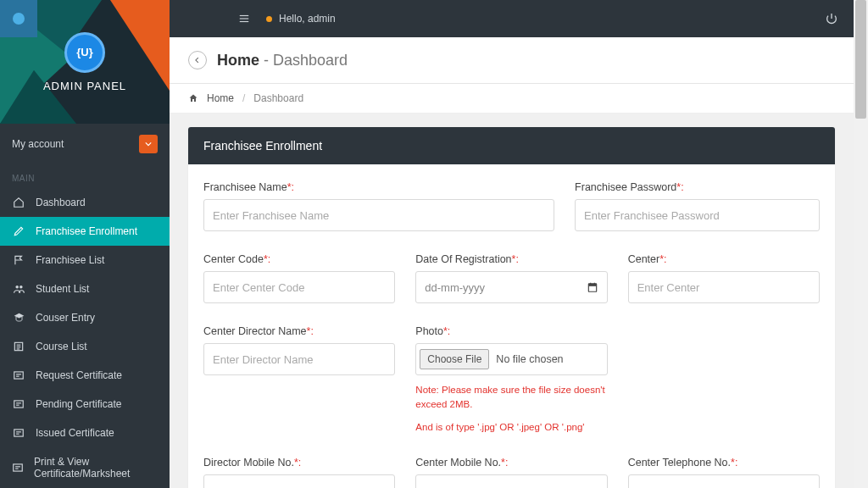  Describe the element at coordinates (299, 481) in the screenshot. I see `director-mobile-input` at that location.